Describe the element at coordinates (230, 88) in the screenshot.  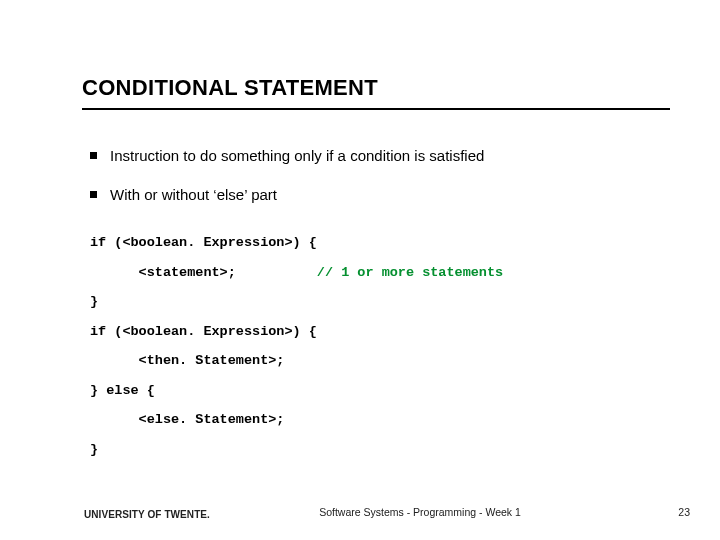
I see `slide-title: CONDITIONAL STATEMENT` at that location.